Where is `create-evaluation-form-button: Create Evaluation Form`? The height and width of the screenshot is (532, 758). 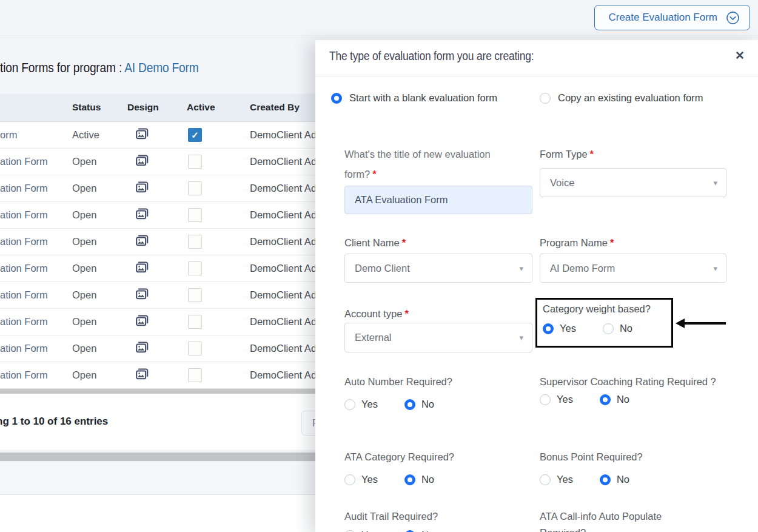 create-evaluation-form-button: Create Evaluation Form is located at coordinates (672, 18).